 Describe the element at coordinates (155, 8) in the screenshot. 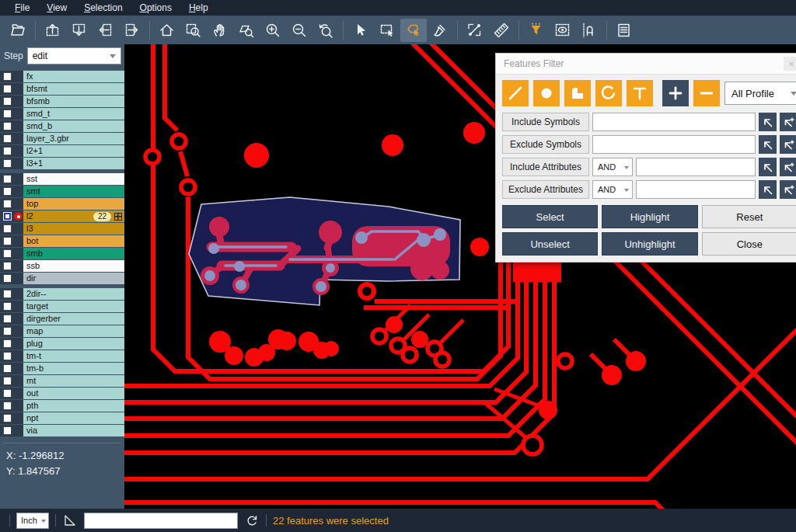

I see `menu-item-options: Options` at that location.